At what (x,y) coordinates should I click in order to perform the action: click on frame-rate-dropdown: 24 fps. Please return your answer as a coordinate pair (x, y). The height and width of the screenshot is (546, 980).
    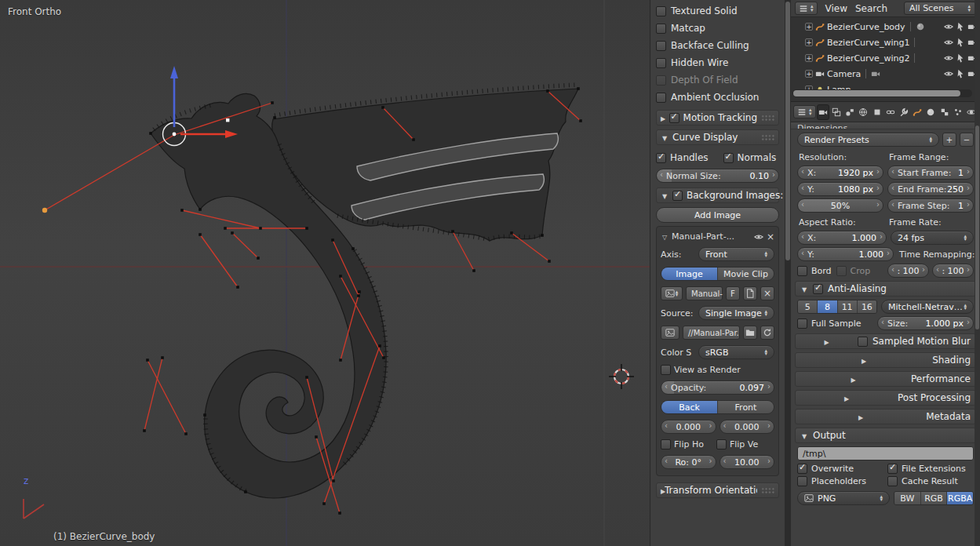
    Looking at the image, I should click on (932, 238).